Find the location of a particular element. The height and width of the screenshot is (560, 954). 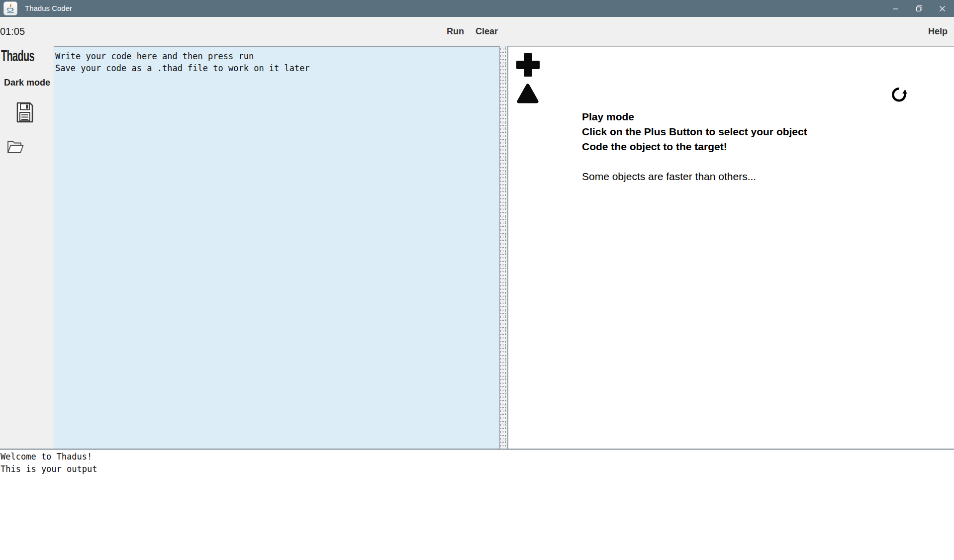

help-menu-item: Help is located at coordinates (938, 32).